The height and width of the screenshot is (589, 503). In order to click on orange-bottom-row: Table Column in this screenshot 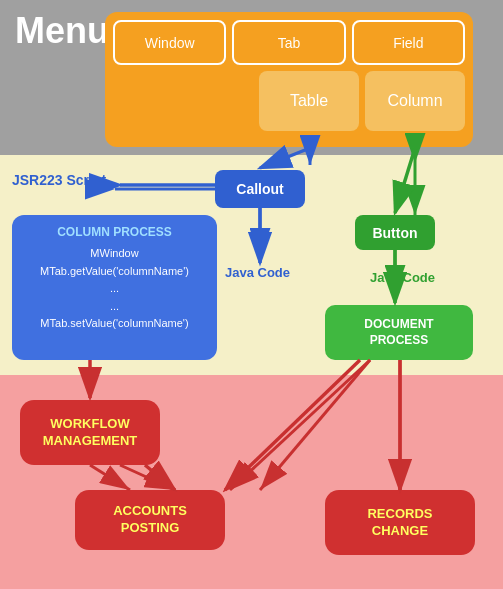, I will do `click(289, 101)`.